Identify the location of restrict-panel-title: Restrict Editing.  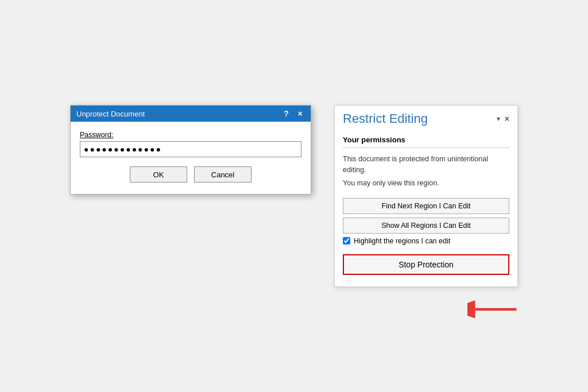
(385, 119).